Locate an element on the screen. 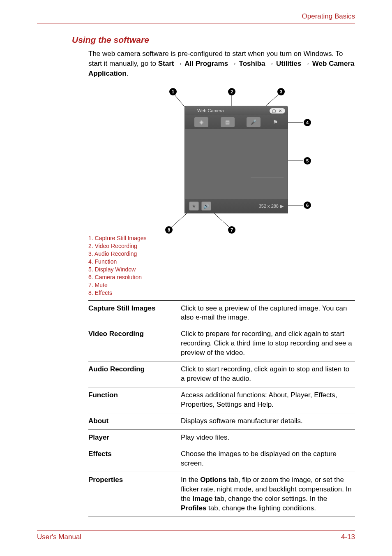 The image size is (392, 556). capture-button: ◉ is located at coordinates (201, 122).